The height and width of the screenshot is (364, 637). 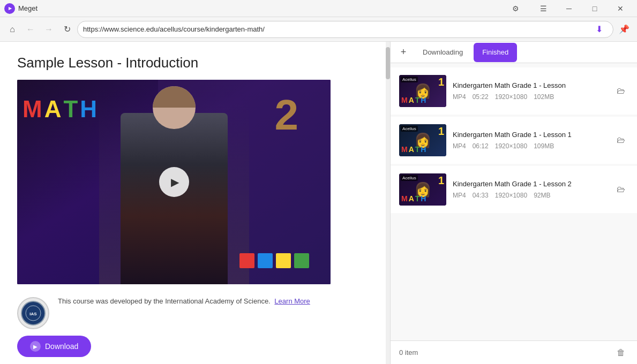 What do you see at coordinates (621, 189) in the screenshot?
I see `dl-folder-button-2: 🗁` at bounding box center [621, 189].